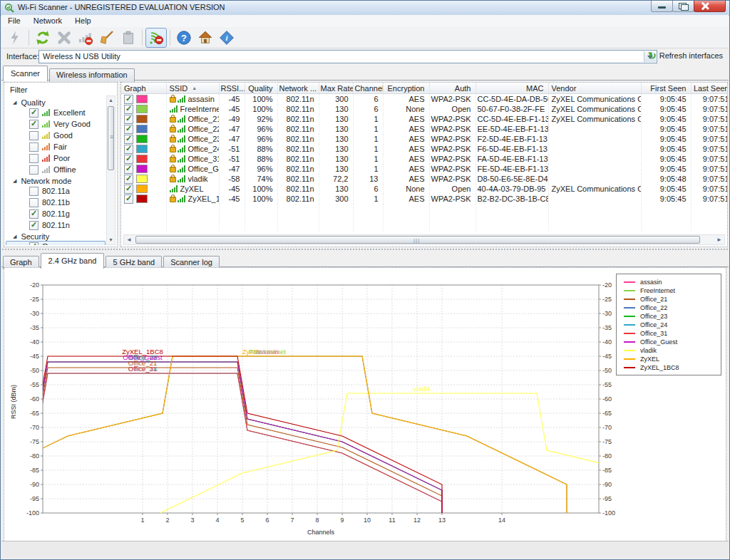  What do you see at coordinates (111, 170) in the screenshot?
I see `filter-scrollbar: ▲ ▼` at bounding box center [111, 170].